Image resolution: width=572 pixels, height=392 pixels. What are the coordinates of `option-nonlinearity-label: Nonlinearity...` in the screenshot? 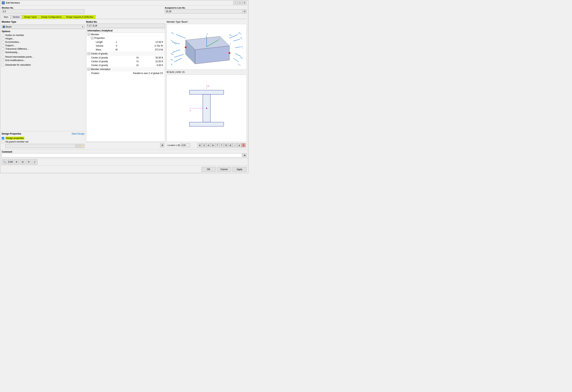 It's located at (12, 52).